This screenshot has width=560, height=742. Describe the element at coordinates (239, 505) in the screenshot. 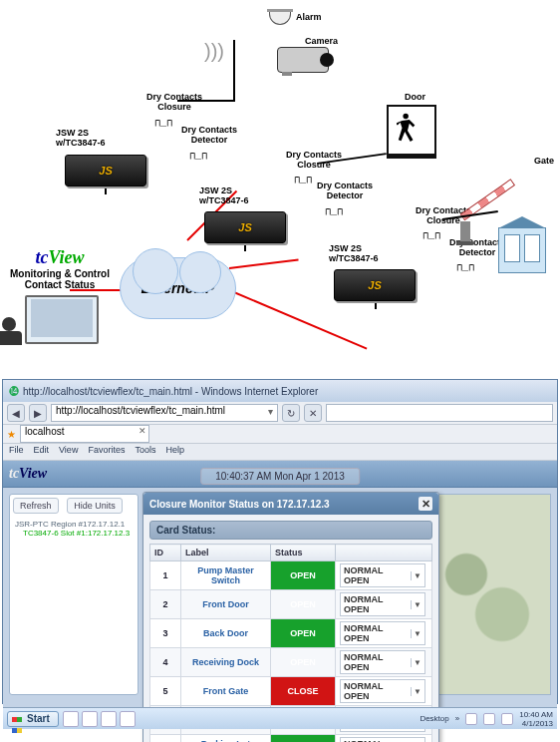

I see `dialog-title: Closure Monitor Status on 172.17.12.3` at that location.